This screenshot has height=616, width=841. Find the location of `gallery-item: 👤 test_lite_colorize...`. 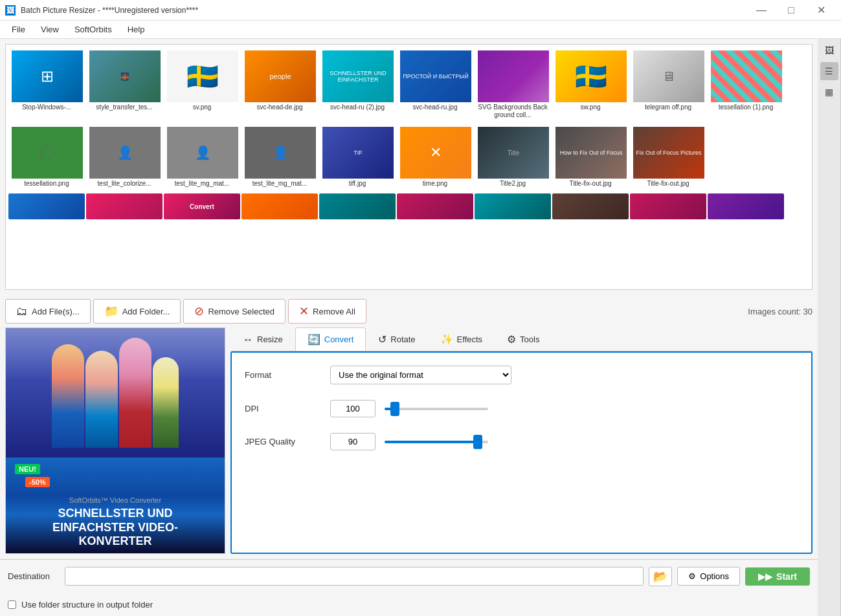

gallery-item: 👤 test_lite_colorize... is located at coordinates (124, 157).